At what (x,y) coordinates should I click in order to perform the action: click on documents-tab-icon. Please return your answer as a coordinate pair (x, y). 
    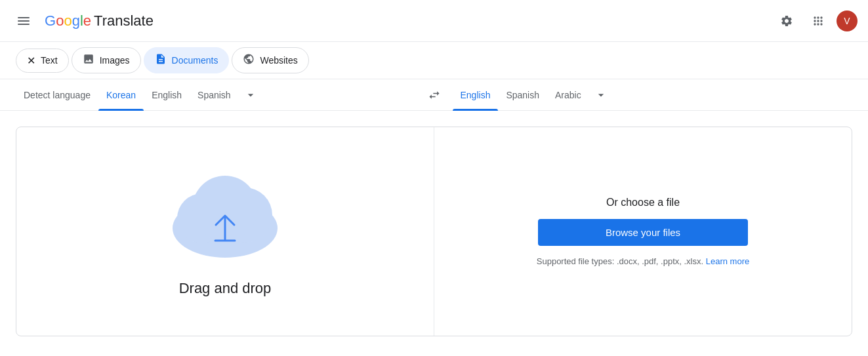
    Looking at the image, I should click on (161, 60).